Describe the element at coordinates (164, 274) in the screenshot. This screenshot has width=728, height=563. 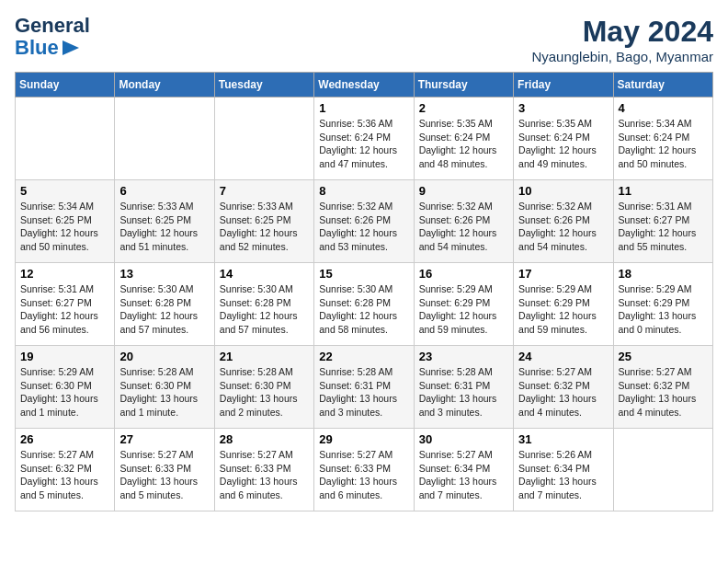
I see `day-number: 13` at that location.